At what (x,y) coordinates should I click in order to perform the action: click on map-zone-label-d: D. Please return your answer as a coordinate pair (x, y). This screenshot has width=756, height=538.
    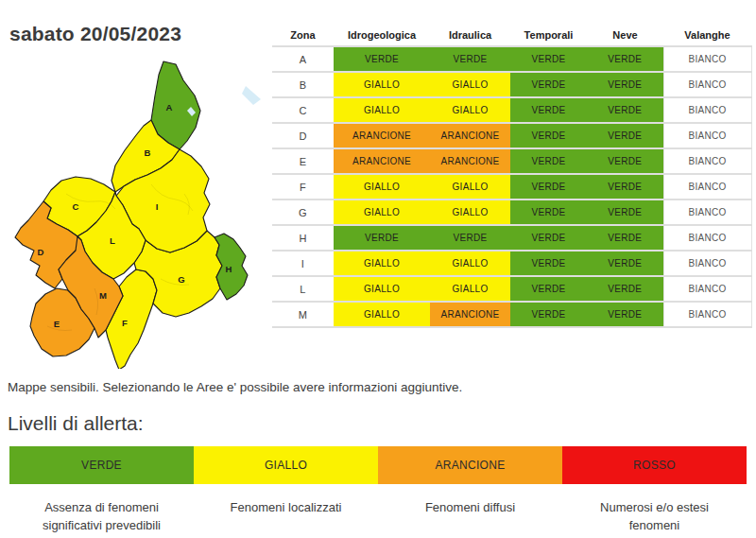
    Looking at the image, I should click on (42, 252).